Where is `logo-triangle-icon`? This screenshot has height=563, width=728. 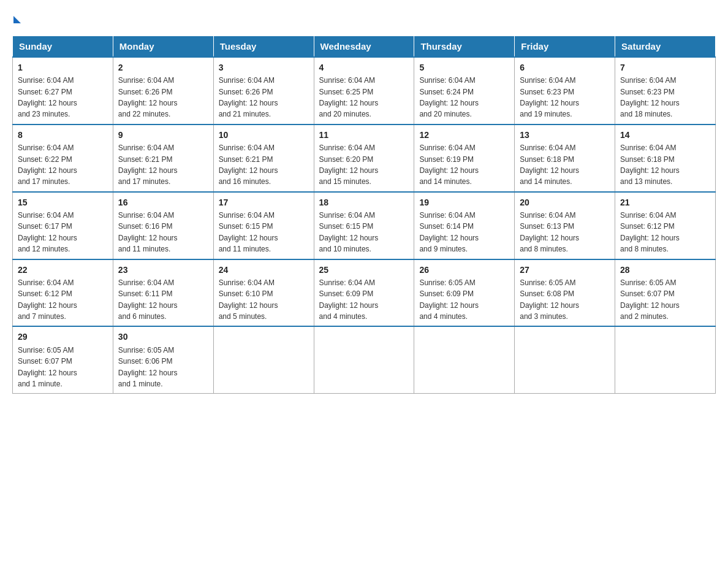
logo-triangle-icon is located at coordinates (17, 20).